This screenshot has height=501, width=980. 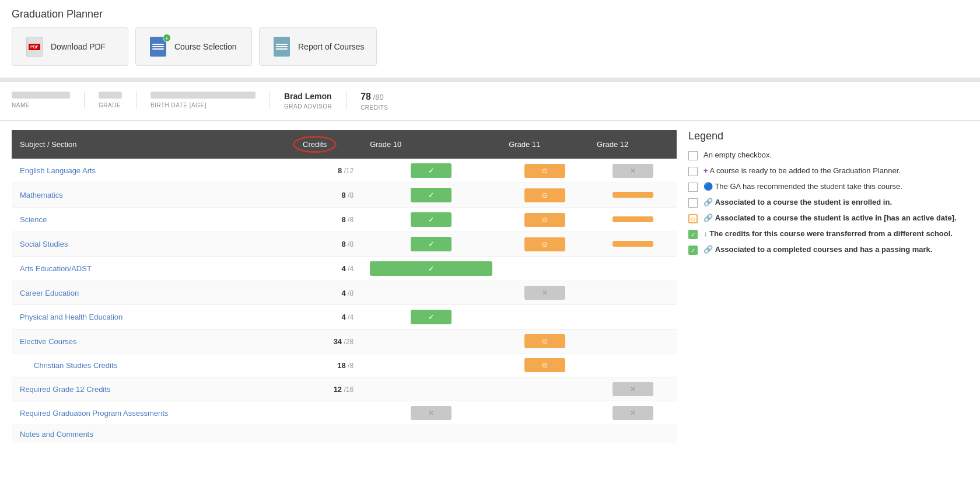 What do you see at coordinates (490, 47) in the screenshot?
I see `action-buttons: PDF Download PDF + Course Selection` at bounding box center [490, 47].